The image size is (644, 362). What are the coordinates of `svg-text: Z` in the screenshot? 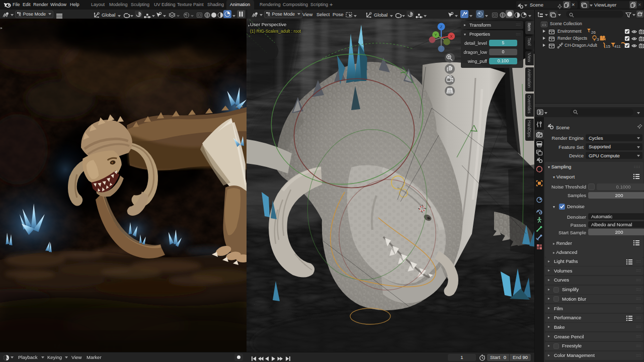 It's located at (442, 27).